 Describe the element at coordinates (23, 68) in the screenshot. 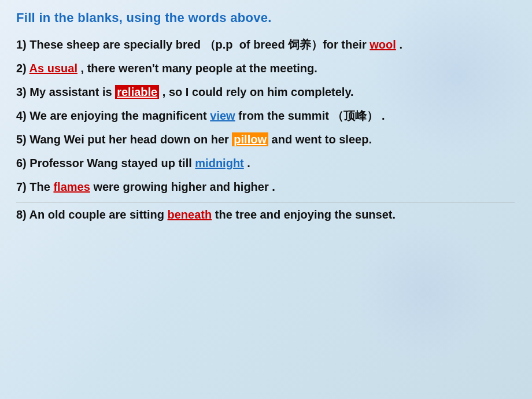

I see `item-number: 2)` at that location.